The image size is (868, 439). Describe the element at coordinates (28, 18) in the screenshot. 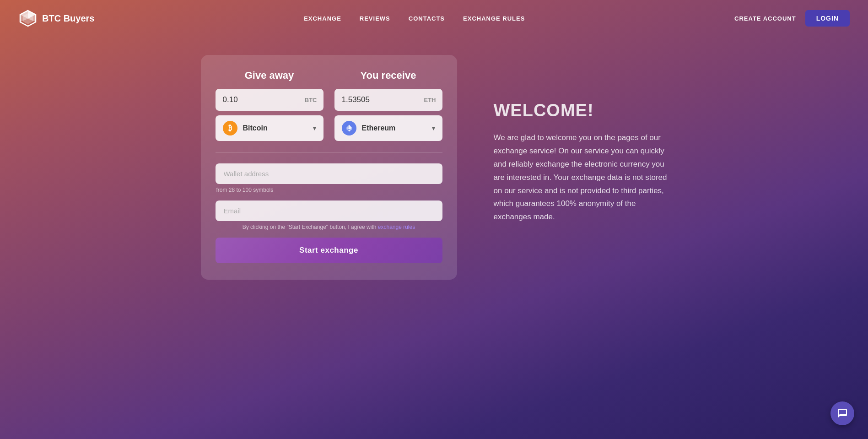

I see `logo-icon` at that location.